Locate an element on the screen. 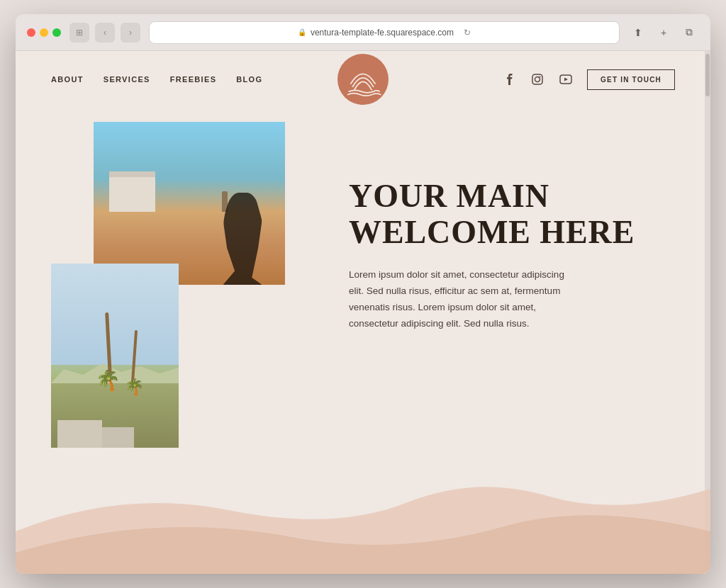 The width and height of the screenshot is (726, 588). palm-1: 🌴 is located at coordinates (109, 353).